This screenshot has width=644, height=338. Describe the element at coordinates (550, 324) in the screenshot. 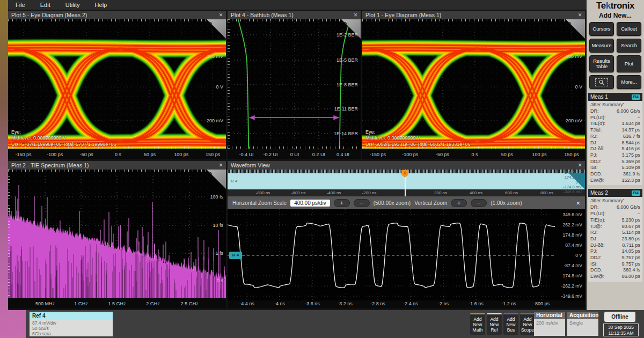

I see `horizontal-settings-panel: Horizontal 200 ns/div` at that location.